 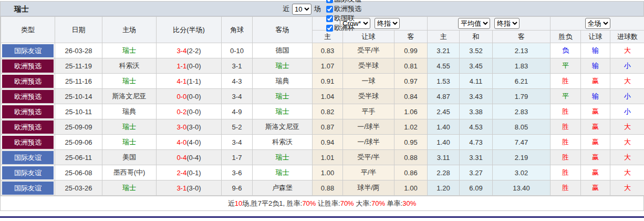 What do you see at coordinates (328, 203) in the screenshot?
I see `summary-segment: 让胜率:` at bounding box center [328, 203].